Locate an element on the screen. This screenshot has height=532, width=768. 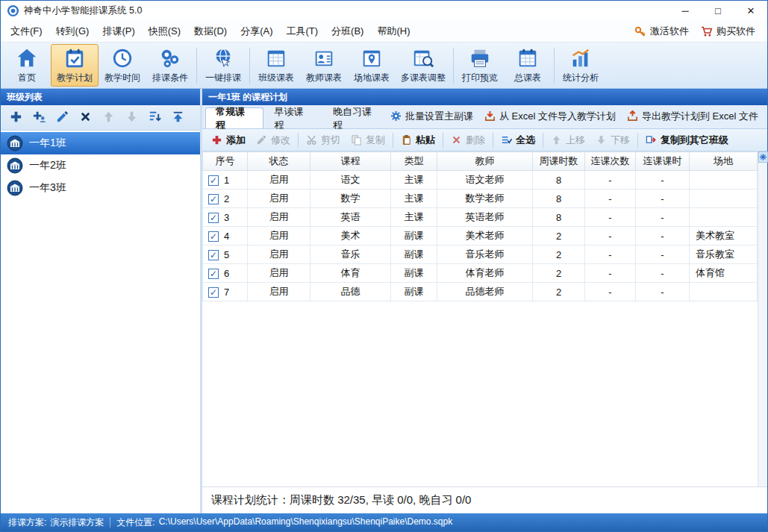
header-index: 序号 is located at coordinates (225, 161).